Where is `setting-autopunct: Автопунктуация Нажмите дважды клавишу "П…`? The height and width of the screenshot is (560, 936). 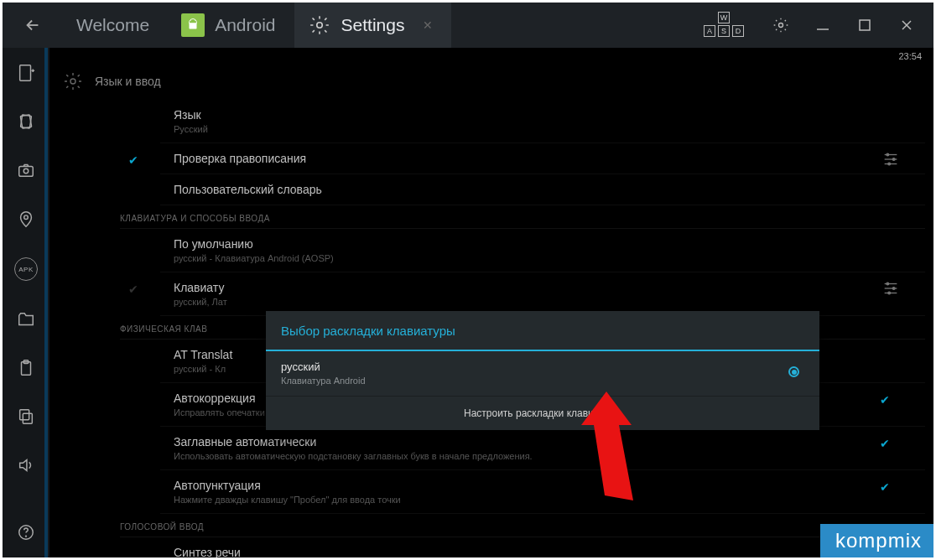
setting-autopunct: Автопунктуация Нажмите дважды клавишу "П… is located at coordinates (543, 492).